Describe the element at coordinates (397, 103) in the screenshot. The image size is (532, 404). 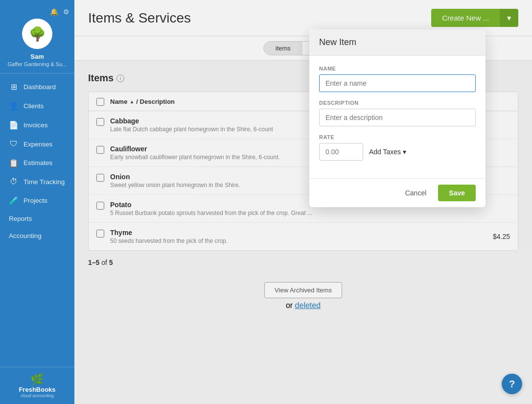
I see `description-label: DESCRIPTION` at that location.